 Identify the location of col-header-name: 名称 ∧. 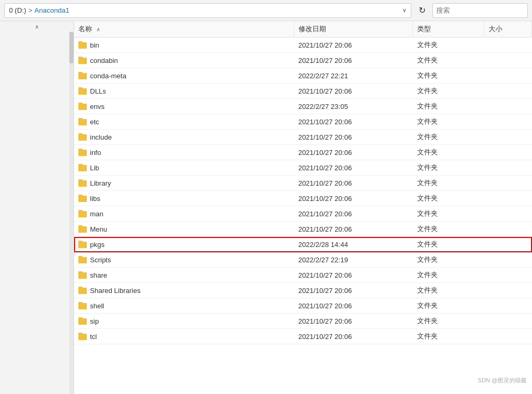
(184, 30).